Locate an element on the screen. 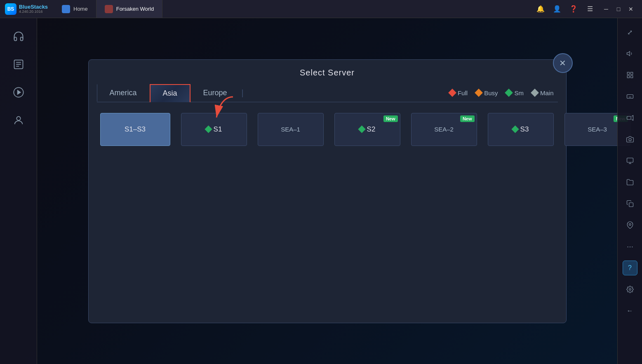 The image size is (642, 364). folder-icon is located at coordinates (630, 182).